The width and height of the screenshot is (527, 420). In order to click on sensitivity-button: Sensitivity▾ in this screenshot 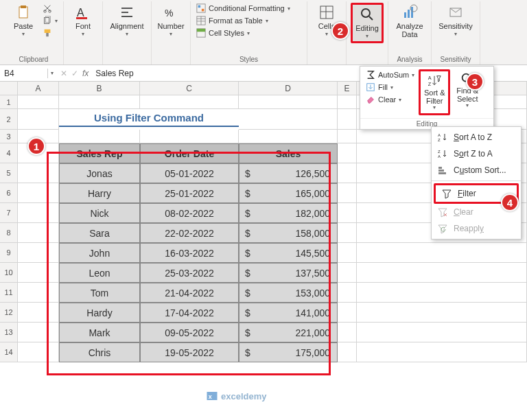, I will do `click(456, 21)`.